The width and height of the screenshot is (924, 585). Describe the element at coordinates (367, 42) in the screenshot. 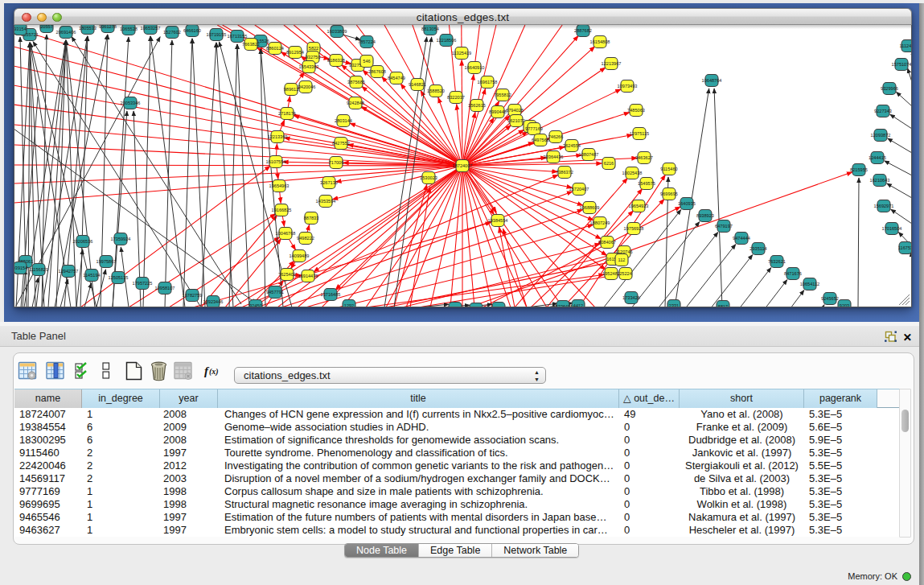

I see `svg-text: 7857224` at that location.